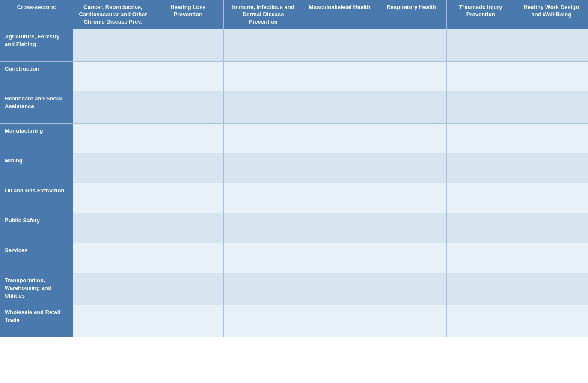 This screenshot has width=588, height=383. What do you see at coordinates (294, 289) in the screenshot?
I see `table-row: Transportation, Warehousing and Utilitie…` at bounding box center [294, 289].